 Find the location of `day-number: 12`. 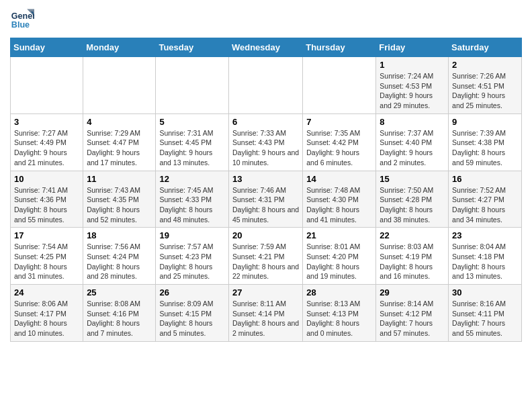

day-number: 12 is located at coordinates (192, 179).